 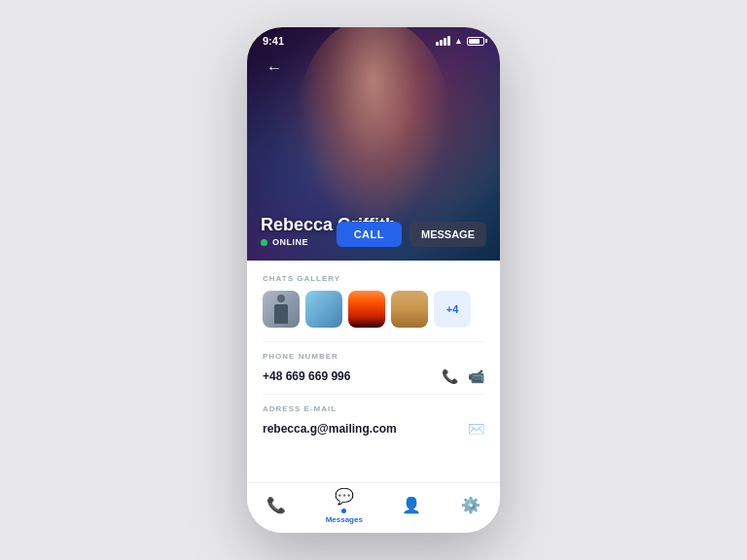 What do you see at coordinates (477, 429) in the screenshot?
I see `email-action-icons: ✉️` at bounding box center [477, 429].